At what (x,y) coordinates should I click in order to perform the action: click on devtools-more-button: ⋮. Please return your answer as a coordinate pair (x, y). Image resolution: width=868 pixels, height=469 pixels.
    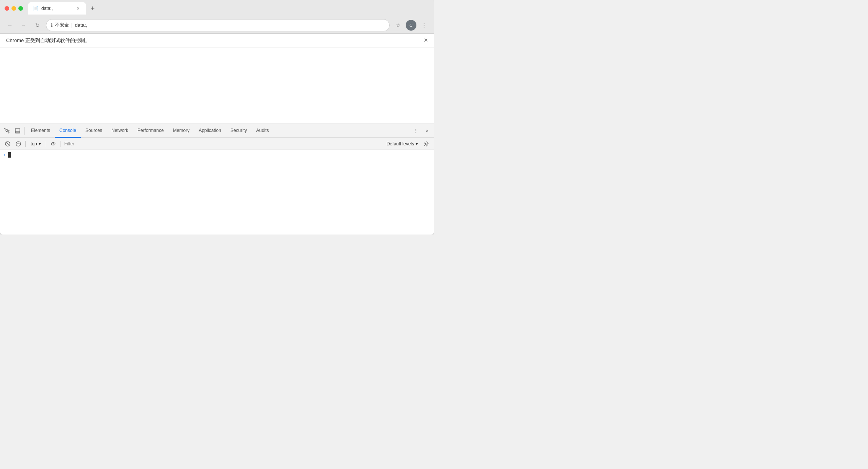
    Looking at the image, I should click on (416, 131).